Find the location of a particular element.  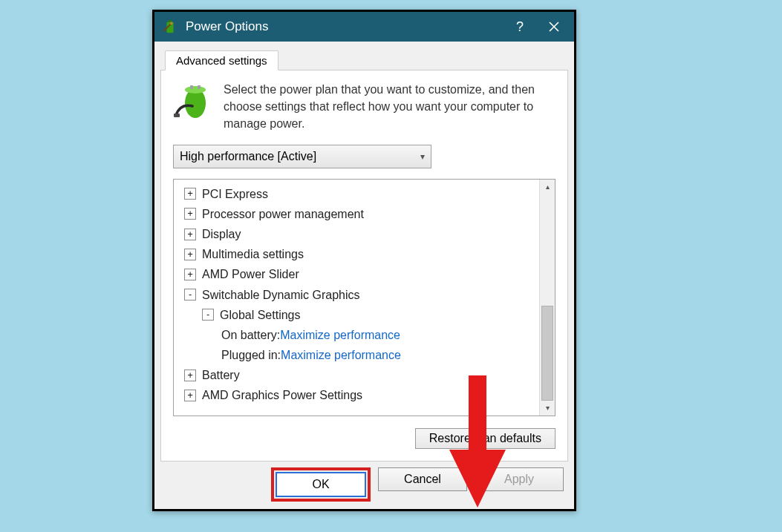

tree-item-multimedia: +Multimedia settings is located at coordinates (356, 254).